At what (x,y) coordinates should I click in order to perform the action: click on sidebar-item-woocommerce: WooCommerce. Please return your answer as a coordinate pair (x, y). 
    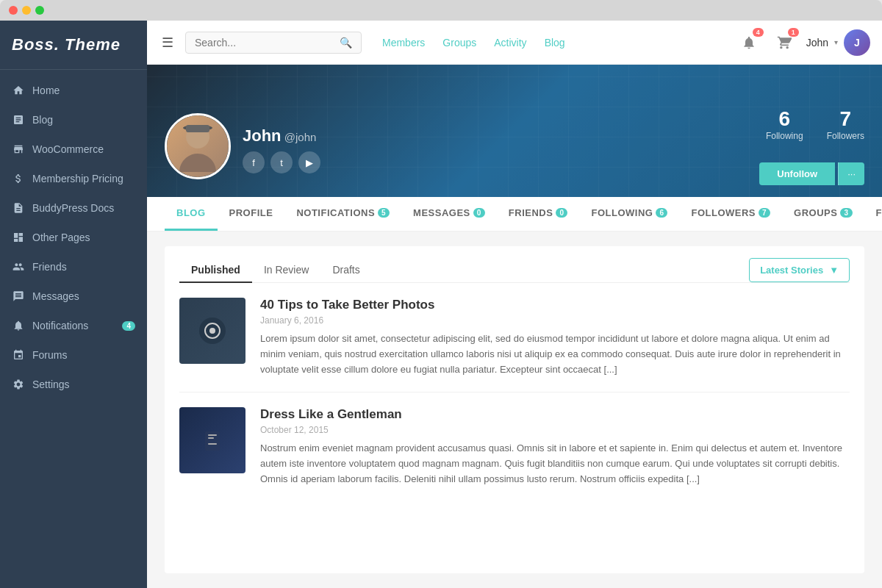
    Looking at the image, I should click on (74, 149).